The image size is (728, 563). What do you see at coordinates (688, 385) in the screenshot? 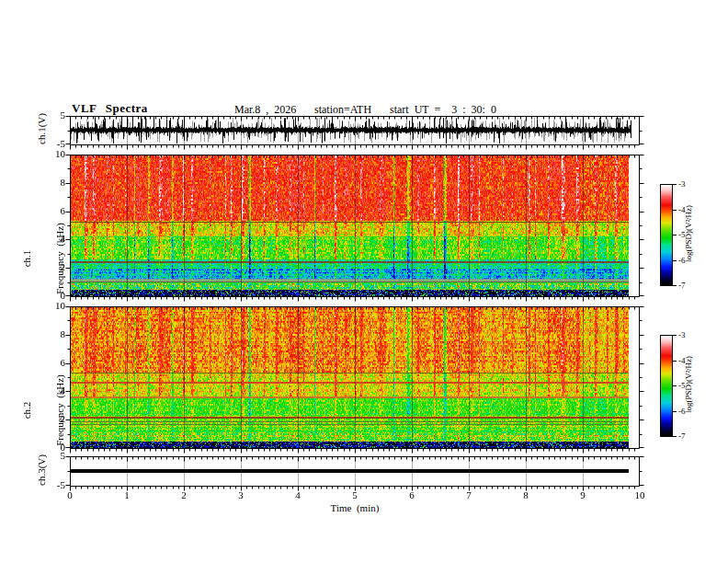
I see `colorbar2-tick-label: -5` at bounding box center [688, 385].